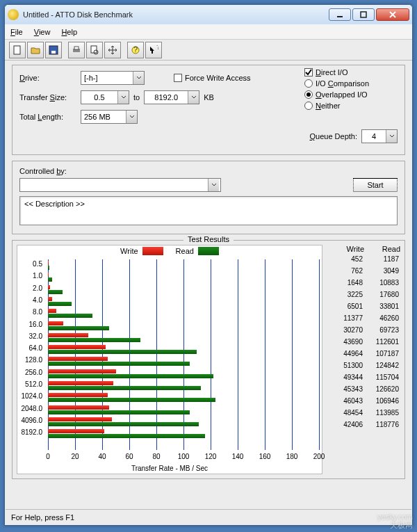  What do you see at coordinates (107, 78) in the screenshot?
I see `drive-value` at bounding box center [107, 78].